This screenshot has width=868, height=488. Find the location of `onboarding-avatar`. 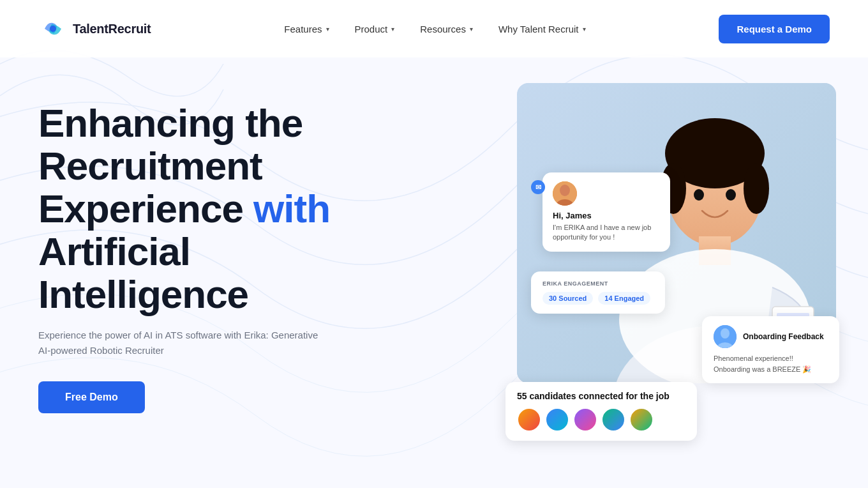

onboarding-avatar is located at coordinates (725, 337).